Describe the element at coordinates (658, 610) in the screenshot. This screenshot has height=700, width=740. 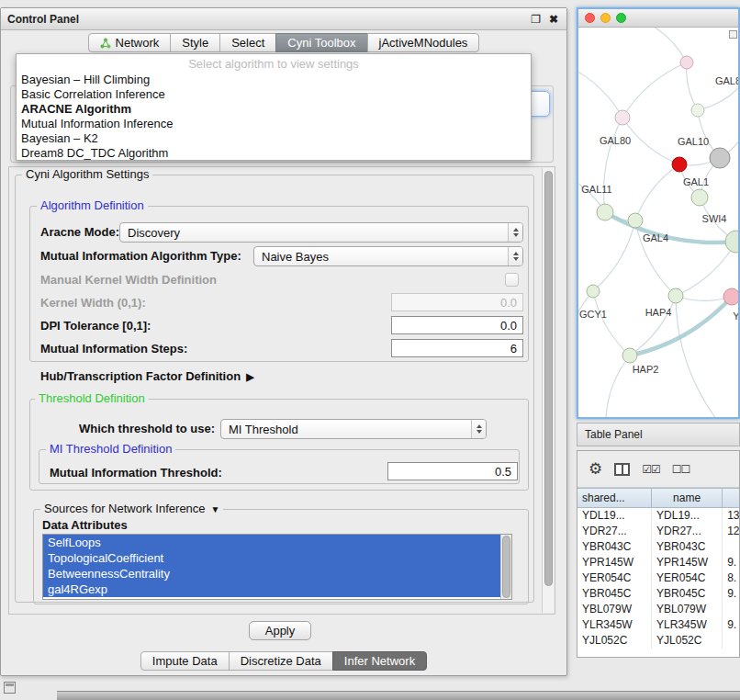
I see `table-row: YBL079WYBL079W` at that location.